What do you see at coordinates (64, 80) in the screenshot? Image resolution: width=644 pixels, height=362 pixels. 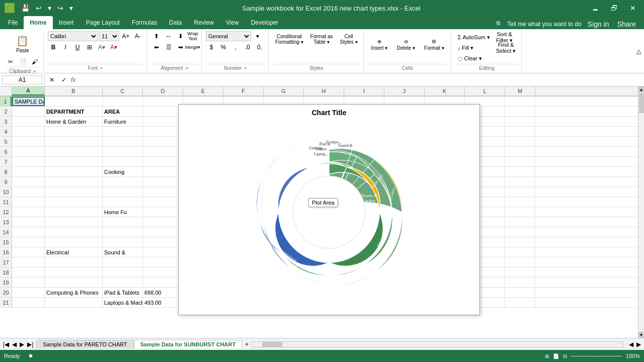 I see `confirm-formula-button: ✓` at bounding box center [64, 80].